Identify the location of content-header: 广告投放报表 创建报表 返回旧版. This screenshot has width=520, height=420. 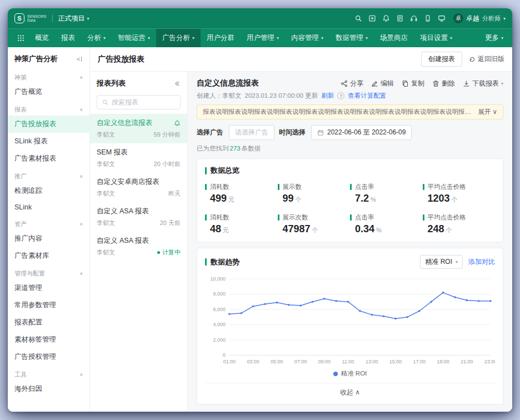
(301, 59).